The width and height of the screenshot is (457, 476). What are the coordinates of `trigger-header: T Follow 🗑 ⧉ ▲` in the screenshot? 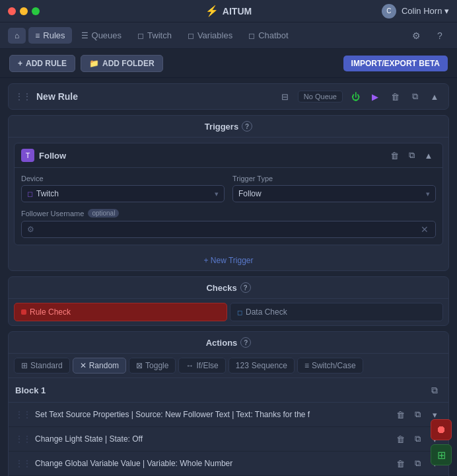 It's located at (228, 156).